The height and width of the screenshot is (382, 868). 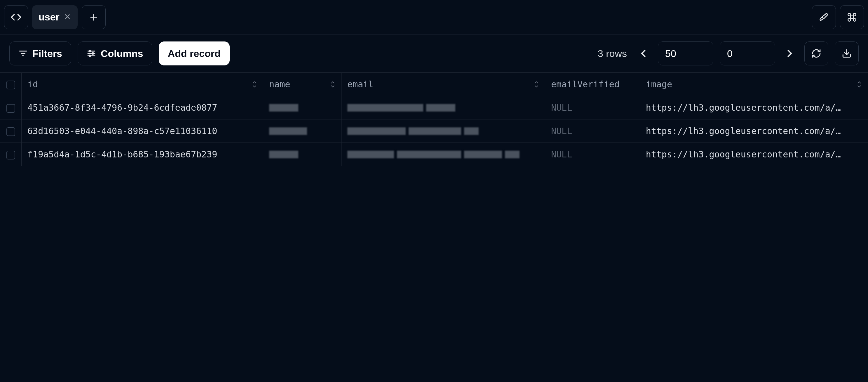 I want to click on code-view-button, so click(x=16, y=18).